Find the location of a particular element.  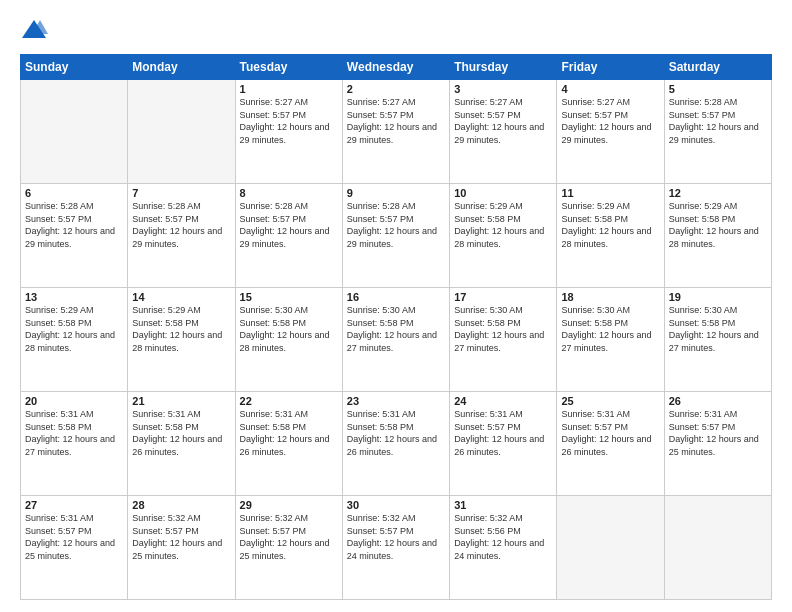

calendar-cell: 20Sunrise: 5:31 AM Sunset: 5:58 PM Dayli… is located at coordinates (74, 444).